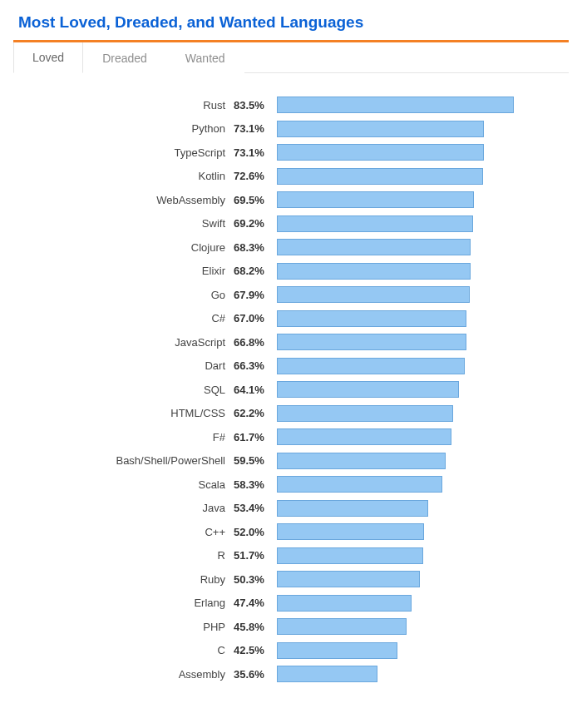  I want to click on category-label: F#, so click(123, 438).